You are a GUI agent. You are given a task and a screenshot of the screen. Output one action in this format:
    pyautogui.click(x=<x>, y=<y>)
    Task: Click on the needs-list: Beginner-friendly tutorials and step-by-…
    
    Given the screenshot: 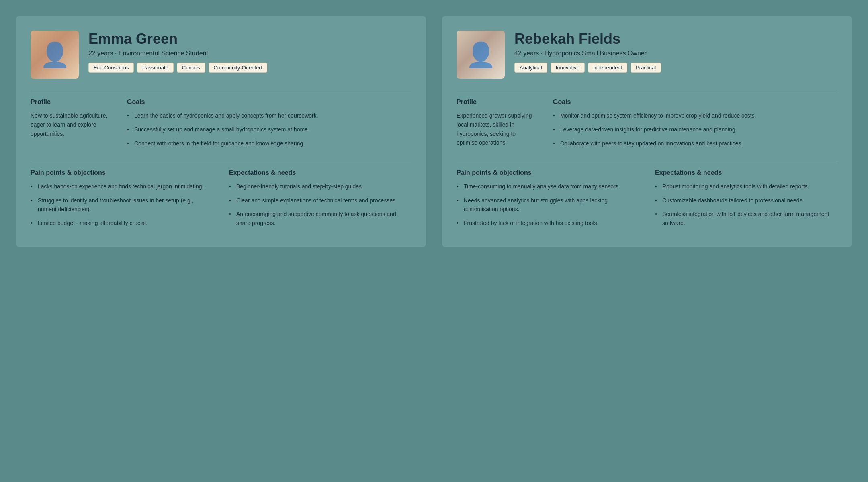 What is the action you would take?
    pyautogui.click(x=320, y=205)
    